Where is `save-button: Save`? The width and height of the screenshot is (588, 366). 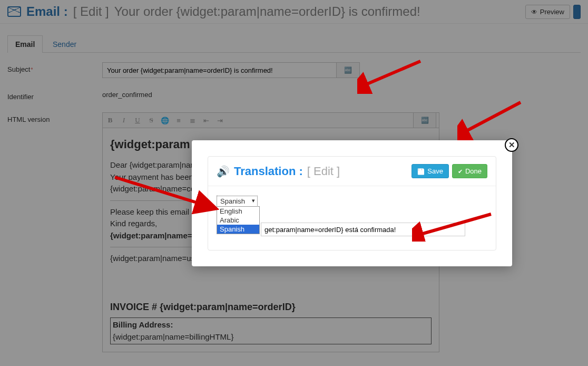 save-button: Save is located at coordinates (430, 171).